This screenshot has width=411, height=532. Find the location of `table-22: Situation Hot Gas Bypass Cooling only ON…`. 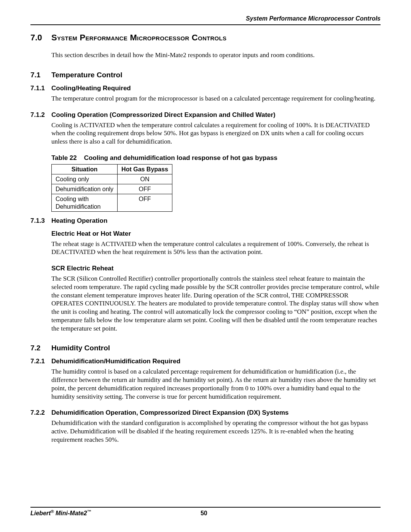

table-22: Situation Hot Gas Bypass Cooling only ON… is located at coordinates (112, 188).